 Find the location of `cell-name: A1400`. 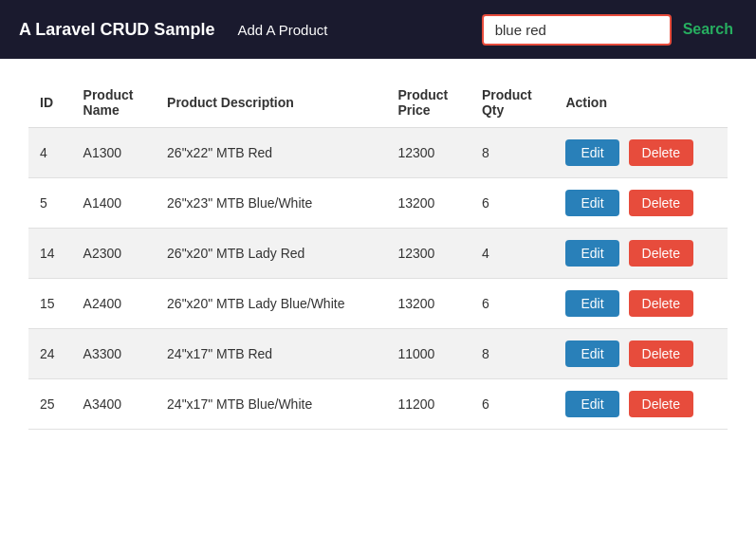

cell-name: A1400 is located at coordinates (114, 203).